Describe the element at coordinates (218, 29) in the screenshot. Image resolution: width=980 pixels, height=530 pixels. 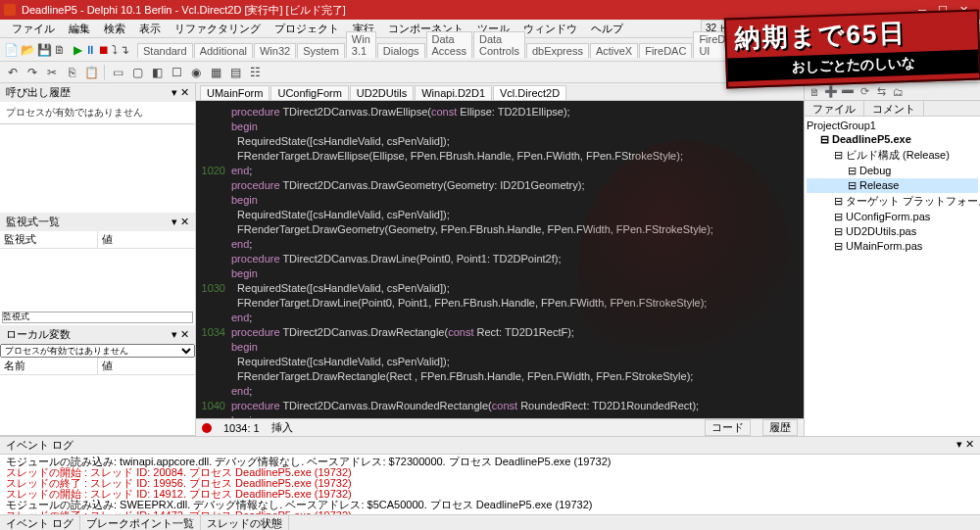
I see `menu-item: リファクタリング` at that location.